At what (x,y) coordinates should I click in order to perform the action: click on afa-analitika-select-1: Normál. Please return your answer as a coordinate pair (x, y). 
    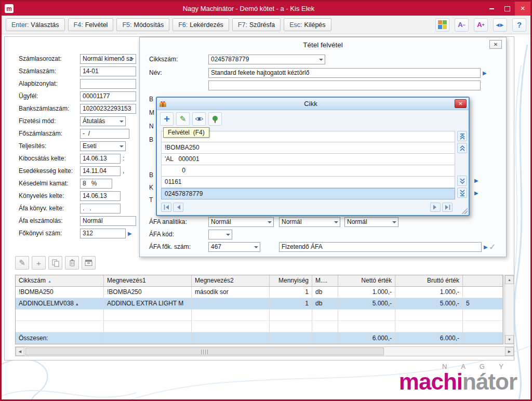
    Looking at the image, I should click on (241, 222).